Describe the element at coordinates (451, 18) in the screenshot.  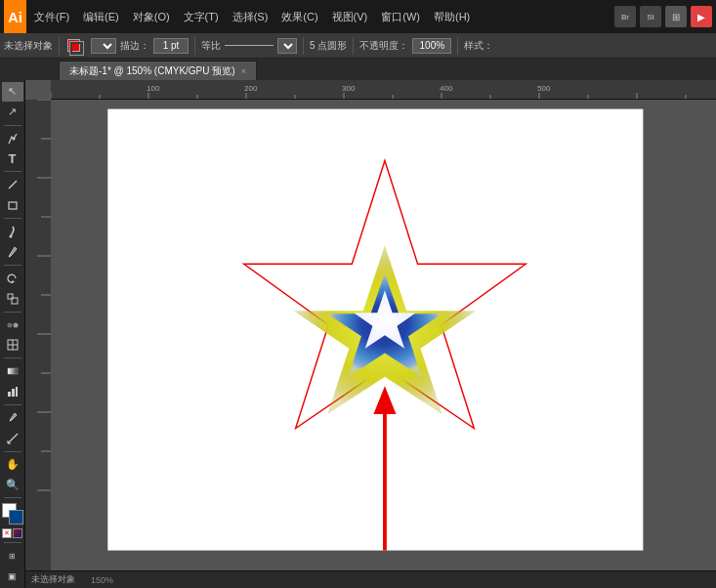
I see `menu-help: 帮助(H)` at that location.